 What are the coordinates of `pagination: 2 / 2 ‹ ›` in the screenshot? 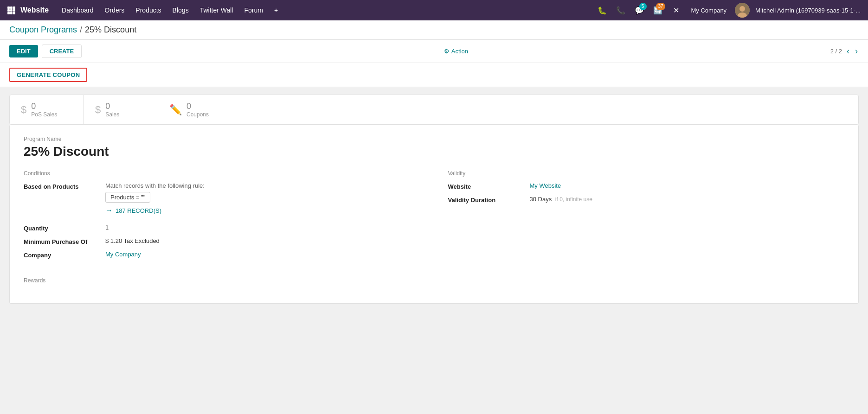 It's located at (844, 51).